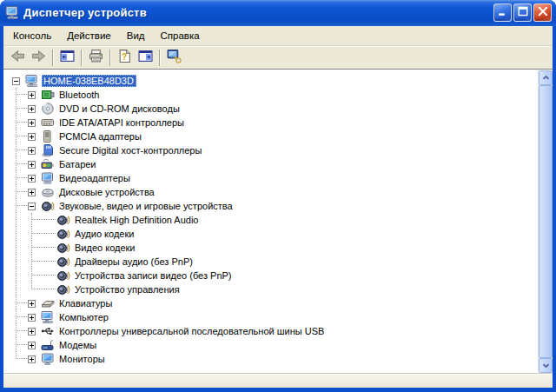 The height and width of the screenshot is (392, 556). I want to click on minimize-button, so click(502, 12).